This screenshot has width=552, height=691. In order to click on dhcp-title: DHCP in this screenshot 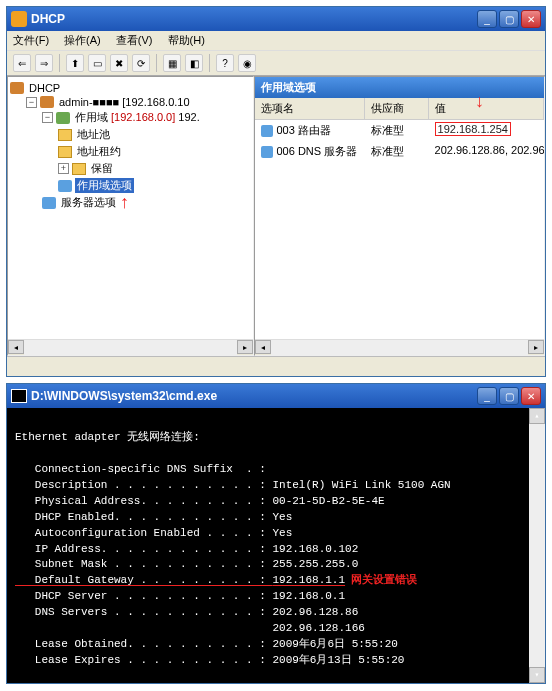, I will do `click(254, 19)`.